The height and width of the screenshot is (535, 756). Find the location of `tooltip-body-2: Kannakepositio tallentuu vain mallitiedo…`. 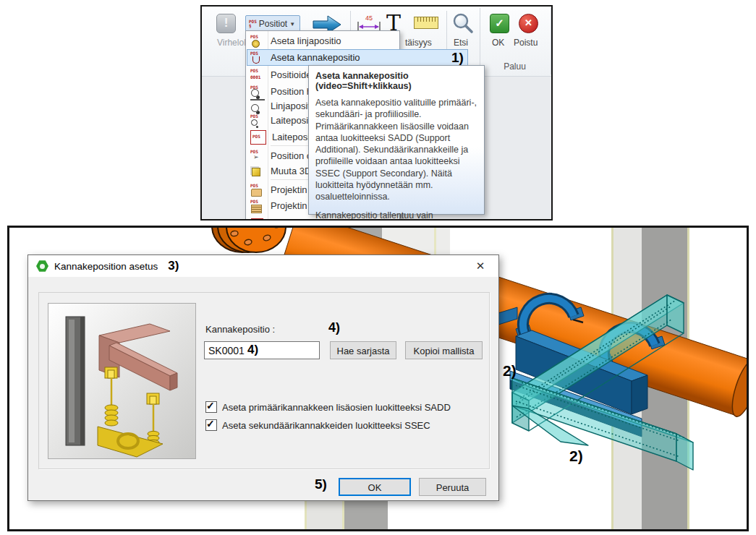

tooltip-body-2: Kannakepositio tallentuu vain mallitiedo… is located at coordinates (396, 215).